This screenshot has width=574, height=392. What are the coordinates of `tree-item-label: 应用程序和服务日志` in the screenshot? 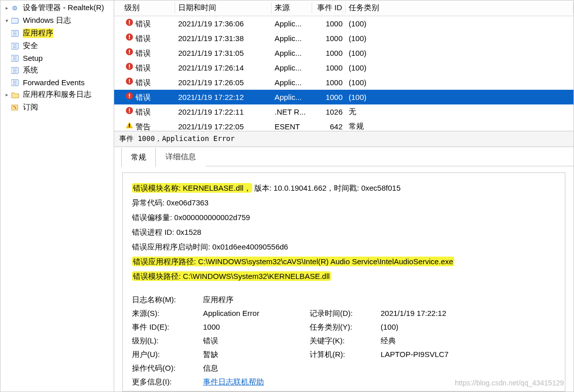 It's located at (57, 94).